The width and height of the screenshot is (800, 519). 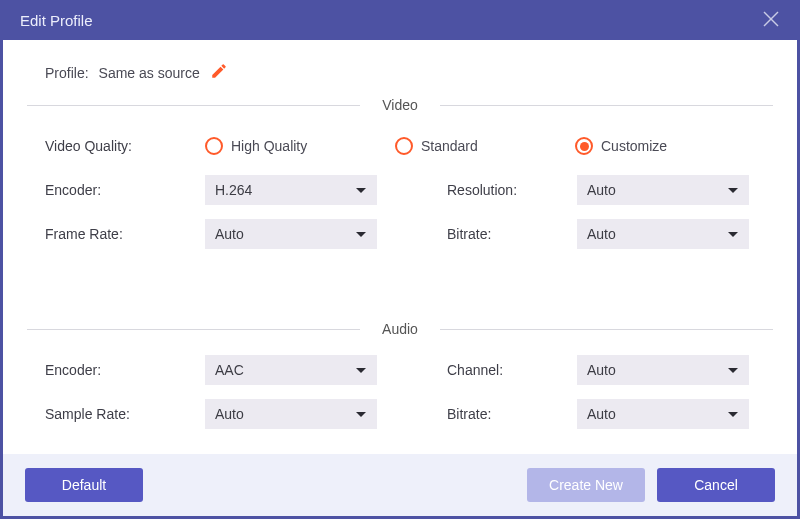 What do you see at coordinates (300, 146) in the screenshot?
I see `radio-high-quality: High Quality` at bounding box center [300, 146].